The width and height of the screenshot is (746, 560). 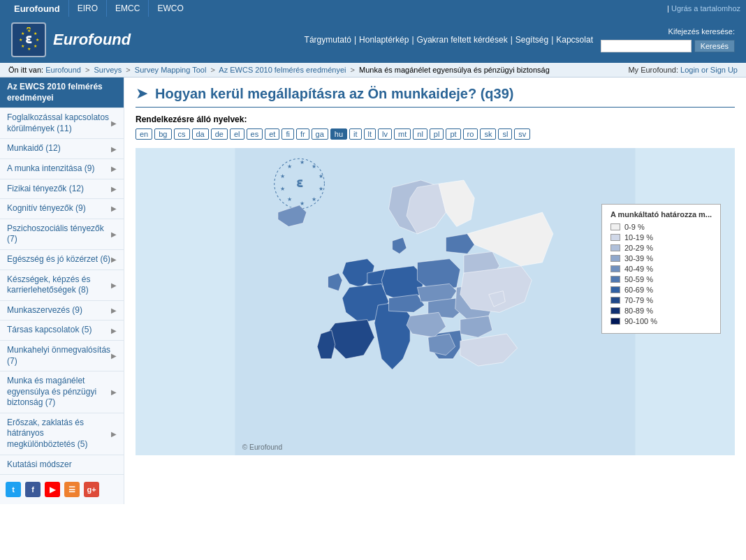 I want to click on legend-title: A munkáltató határozza m..., so click(x=661, y=214).